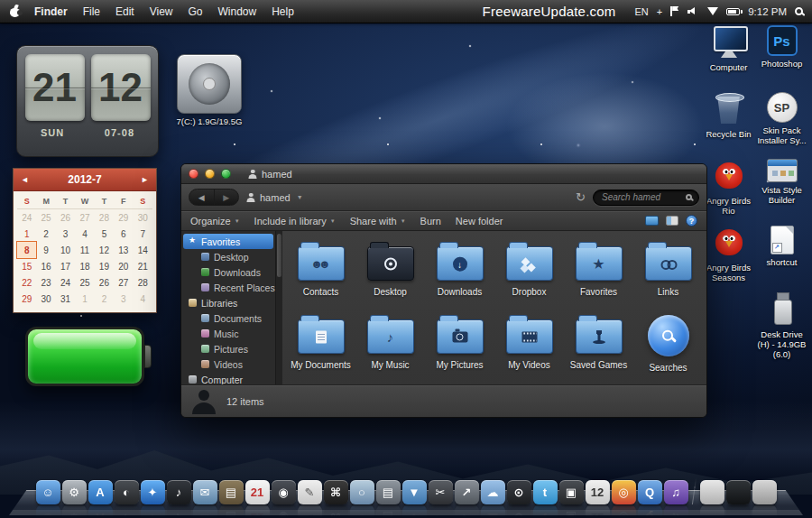  Describe the element at coordinates (209, 90) in the screenshot. I see `desktop-icon-drive-c: 7(C:) 1.9G/19.5G` at that location.